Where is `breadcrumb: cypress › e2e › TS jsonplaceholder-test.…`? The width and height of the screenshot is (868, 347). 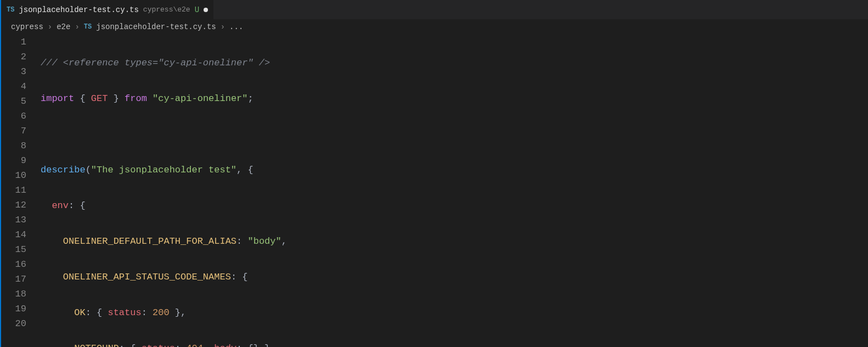
breadcrumb: cypress › e2e › TS jsonplaceholder-test.… is located at coordinates (435, 27).